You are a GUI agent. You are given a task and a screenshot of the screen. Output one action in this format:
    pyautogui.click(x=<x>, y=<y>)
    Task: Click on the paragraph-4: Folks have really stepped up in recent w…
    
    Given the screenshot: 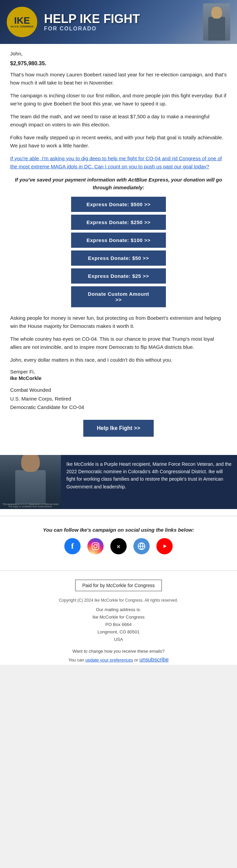 What is the action you would take?
    pyautogui.click(x=118, y=142)
    